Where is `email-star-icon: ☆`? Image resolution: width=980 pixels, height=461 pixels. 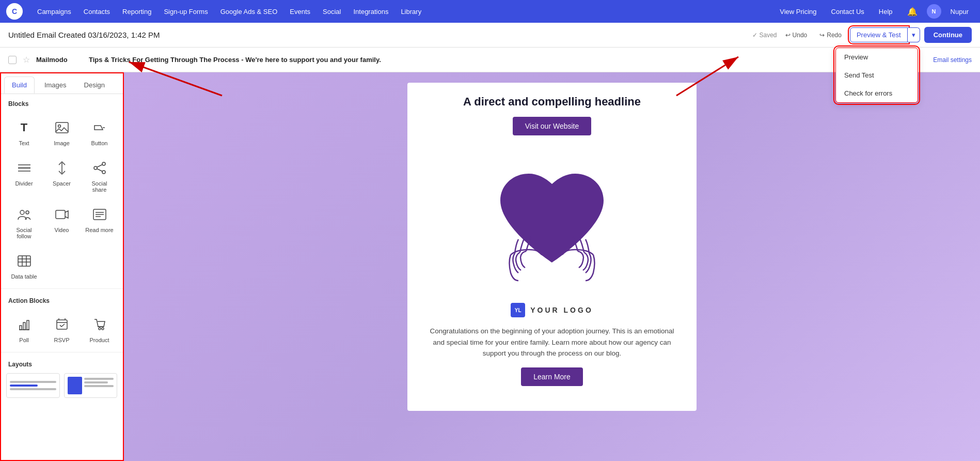 email-star-icon: ☆ is located at coordinates (26, 60).